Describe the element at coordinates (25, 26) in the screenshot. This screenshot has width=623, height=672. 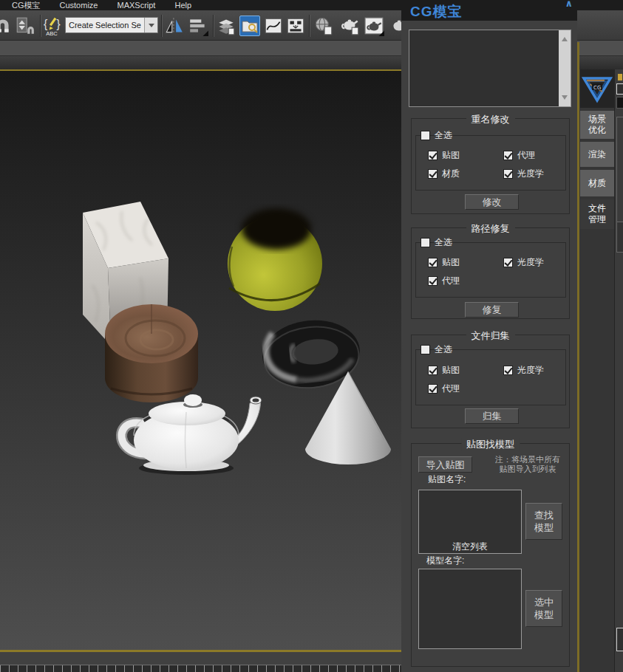
I see `spinner-snap-icon` at that location.